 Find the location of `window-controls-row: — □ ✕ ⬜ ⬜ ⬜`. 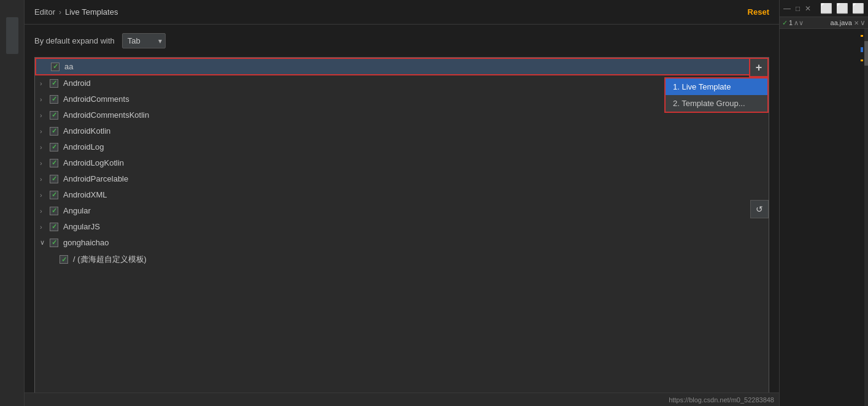

window-controls-row: — □ ✕ ⬜ ⬜ ⬜ is located at coordinates (824, 9).